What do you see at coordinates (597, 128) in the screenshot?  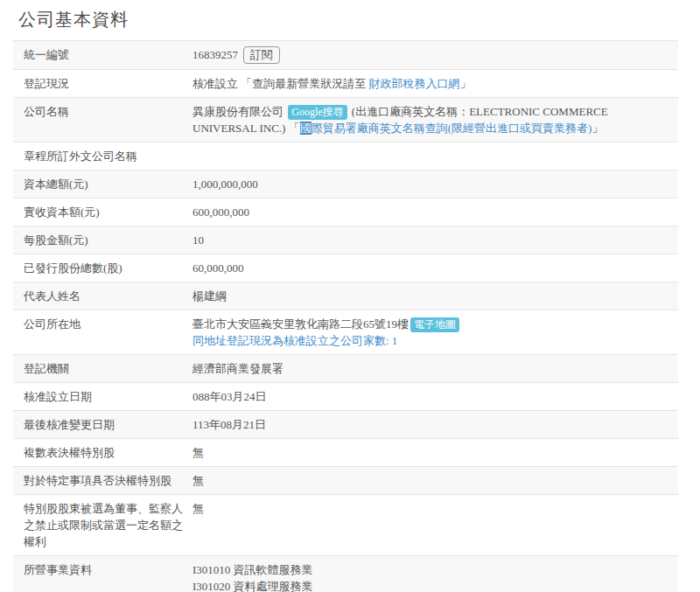 I see `company-name-suffix: 」` at bounding box center [597, 128].